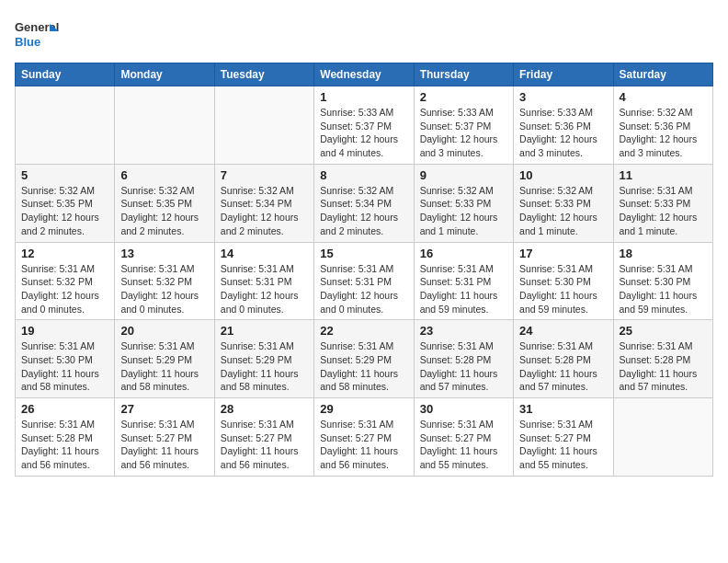 The width and height of the screenshot is (728, 563). I want to click on calendar-header: SundayMondayTuesdayWednesdayThursdayFrid…, so click(364, 75).